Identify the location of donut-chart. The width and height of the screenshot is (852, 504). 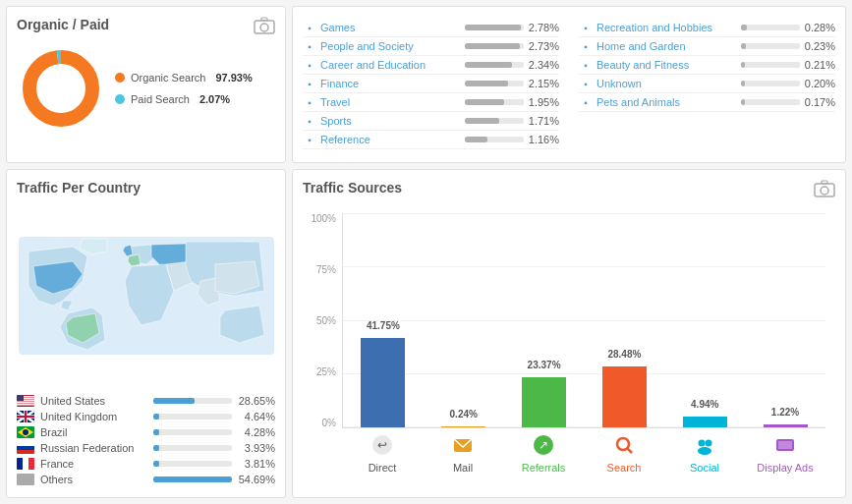
(61, 88).